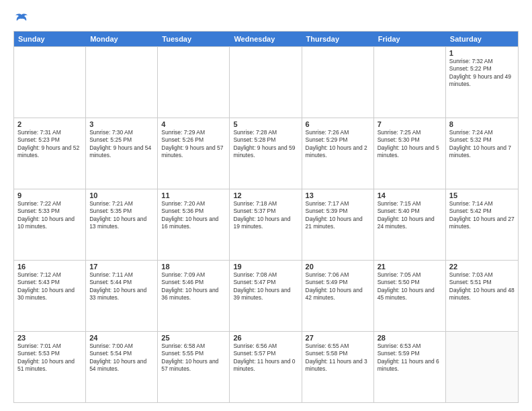  I want to click on calendar-day-cell: 21Sunrise: 7:05 AM Sunset: 5:50 PM Dayli…, so click(410, 295).